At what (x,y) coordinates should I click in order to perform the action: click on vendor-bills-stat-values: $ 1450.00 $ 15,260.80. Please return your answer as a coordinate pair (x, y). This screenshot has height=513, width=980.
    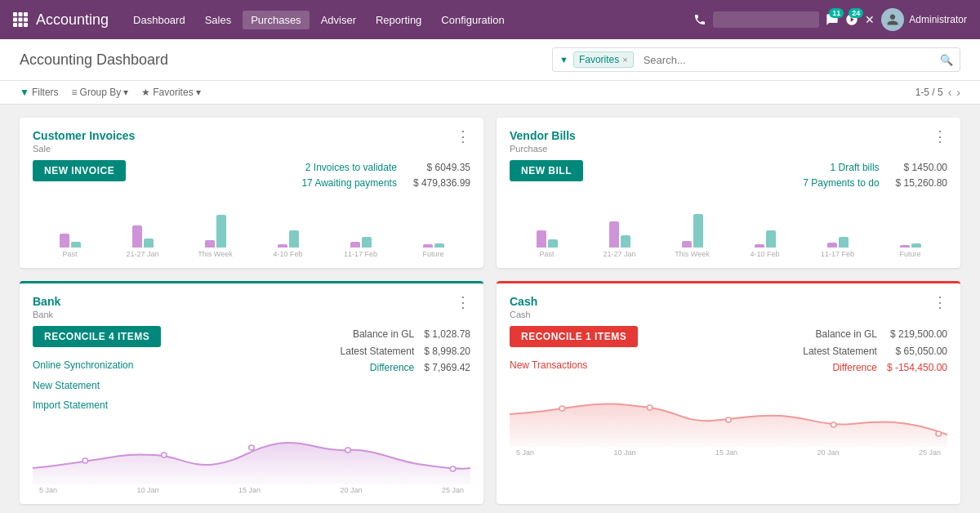
    Looking at the image, I should click on (921, 176).